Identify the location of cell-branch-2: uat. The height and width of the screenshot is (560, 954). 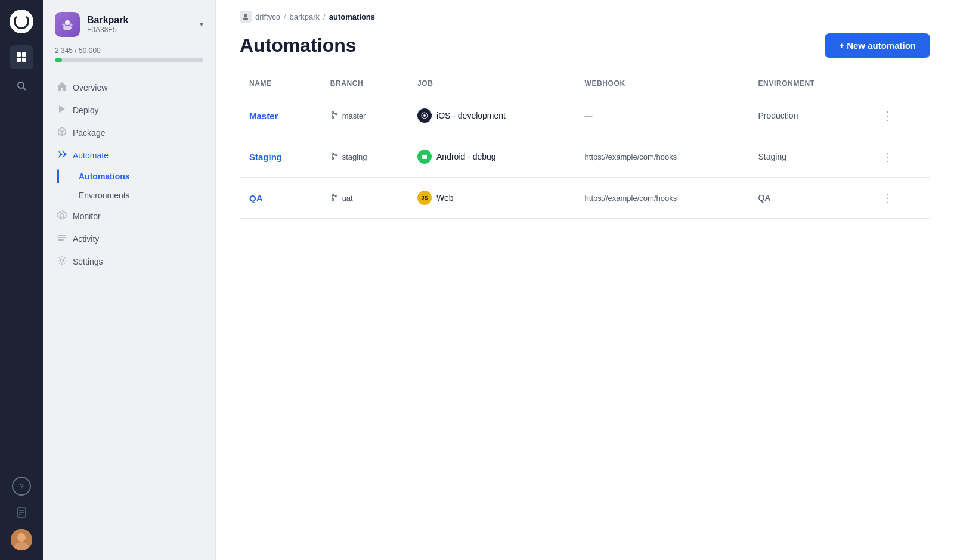
(364, 198).